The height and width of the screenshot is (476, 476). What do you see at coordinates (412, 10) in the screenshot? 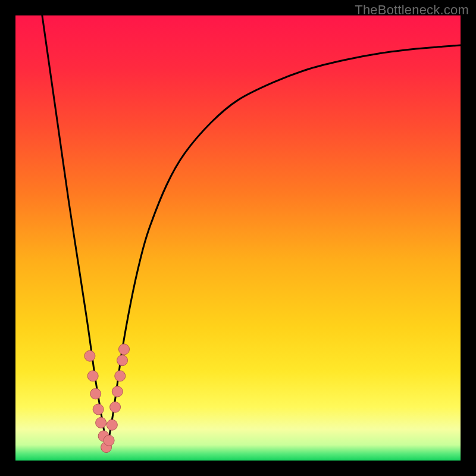
I see `watermark-text: TheBottleneck.com` at bounding box center [412, 10].